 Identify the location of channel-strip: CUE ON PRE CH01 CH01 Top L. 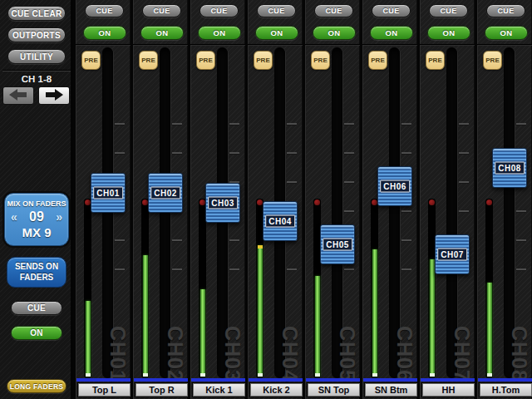
(101, 200).